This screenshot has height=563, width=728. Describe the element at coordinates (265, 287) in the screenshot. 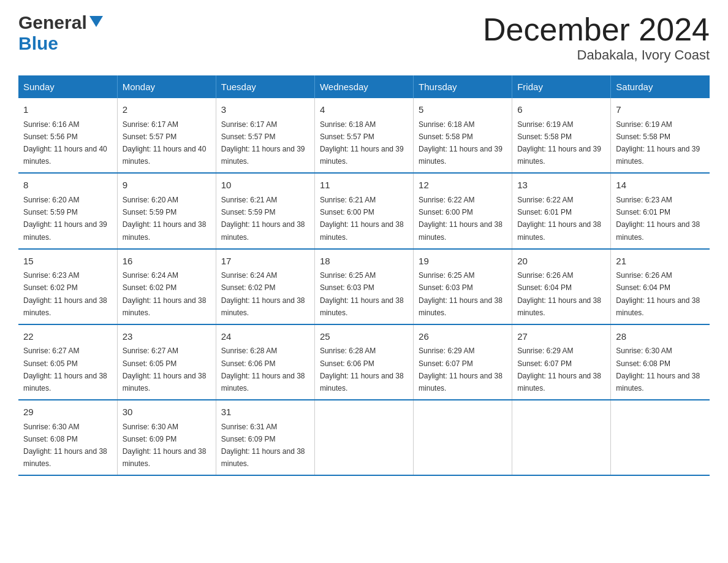

I see `calendar-cell: 17 Sunrise: 6:24 AMSunset: 6:02 PMDaylig…` at that location.